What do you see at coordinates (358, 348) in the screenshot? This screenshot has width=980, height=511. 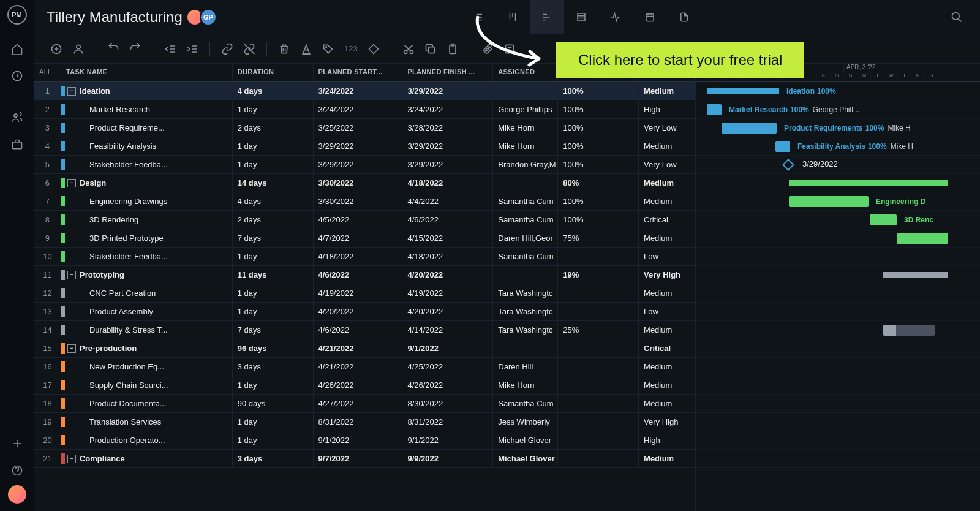 I see `start-cell: 4/21/2022` at bounding box center [358, 348].